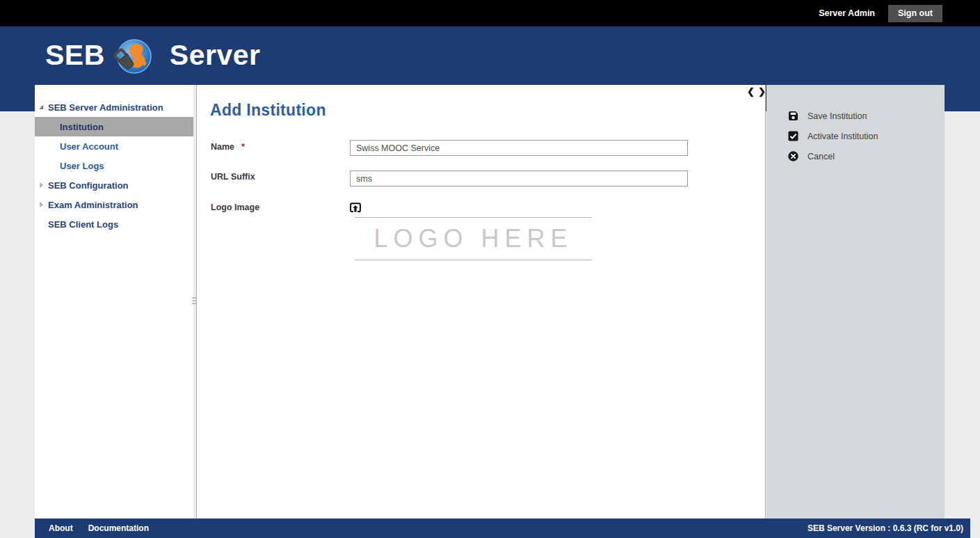 This screenshot has height=538, width=980. I want to click on logged-in-user-label: Server Admin, so click(847, 13).